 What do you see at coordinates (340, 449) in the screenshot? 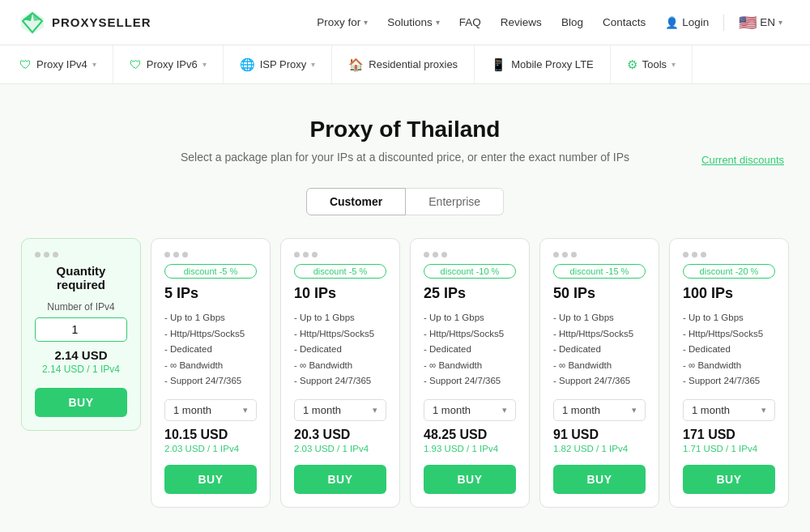
I see `card-price-per-1: 2.03 USD / 1 IPv4` at bounding box center [340, 449].